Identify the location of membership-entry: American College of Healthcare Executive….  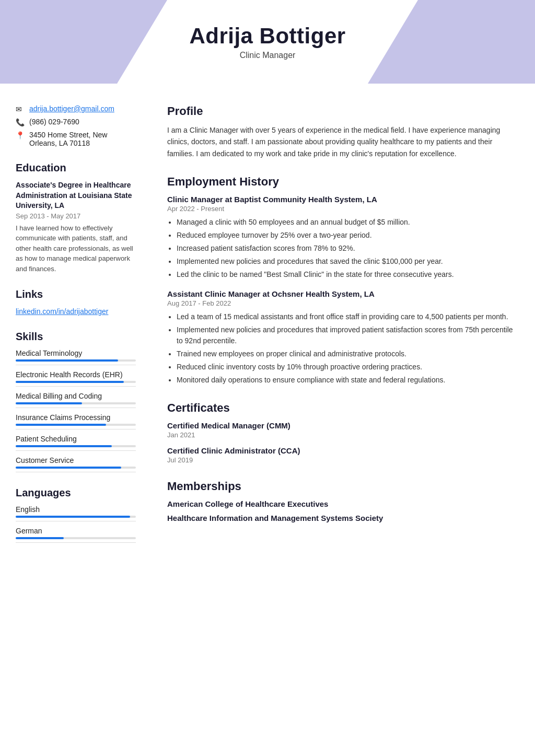
(341, 504).